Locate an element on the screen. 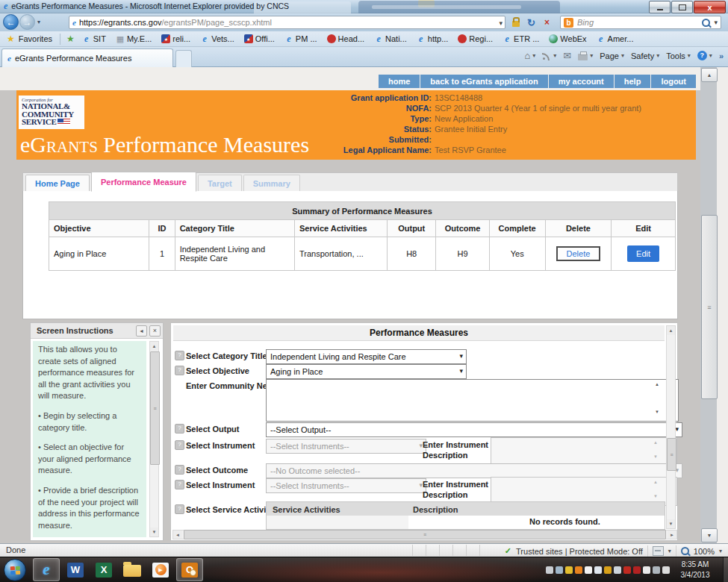  speaker-icon is located at coordinates (666, 570).